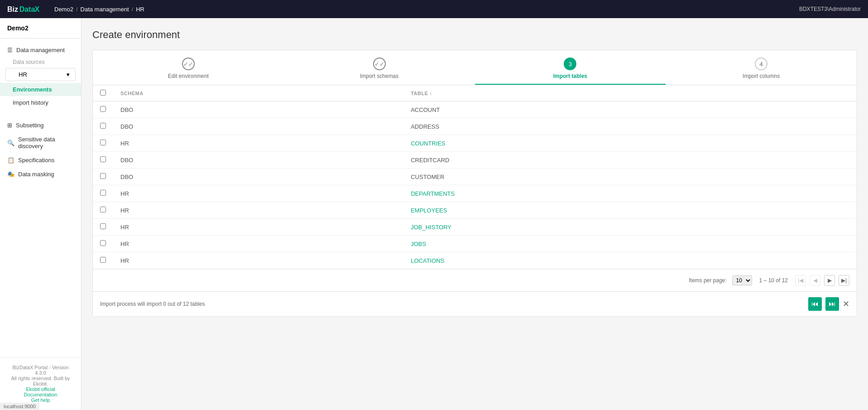 The height and width of the screenshot is (410, 868). Describe the element at coordinates (188, 71) in the screenshot. I see `wizard-step-1: ✓ Edit environment` at that location.